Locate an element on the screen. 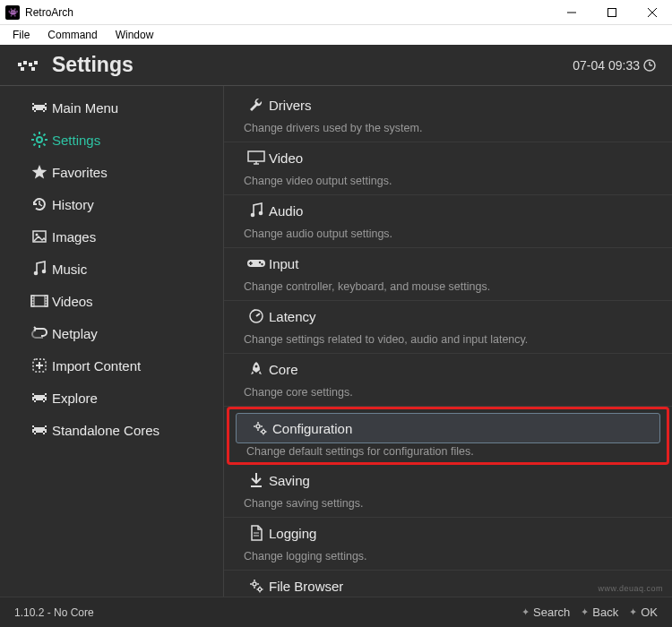 The image size is (672, 627). sidebar-item-import-content: Import Content is located at coordinates (111, 365).